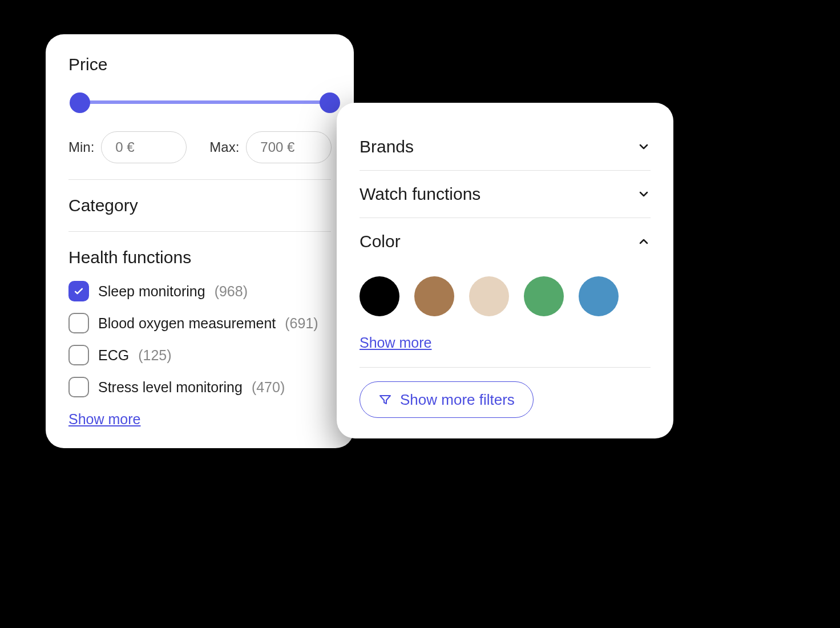 The image size is (840, 628). What do you see at coordinates (446, 400) in the screenshot?
I see `show-more-filters-button: Show more filters` at bounding box center [446, 400].